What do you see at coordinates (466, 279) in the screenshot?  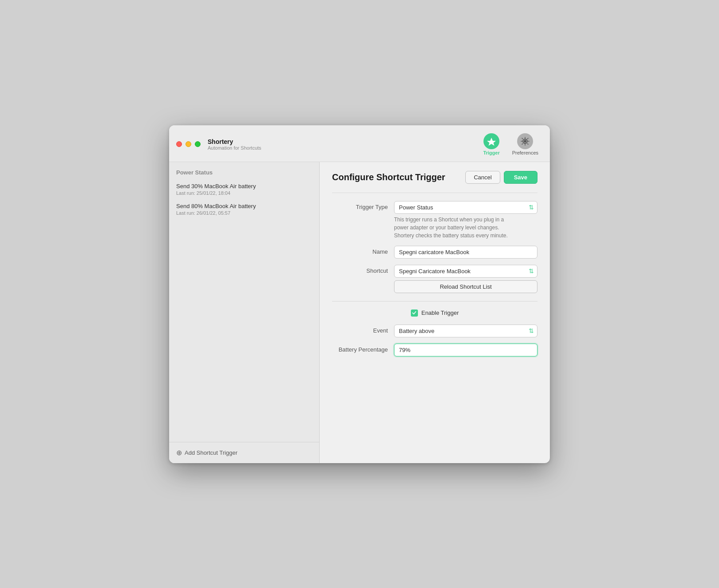 I see `shortcut-control: Spegni Caricatore MacBook ⇅ Reload Short…` at bounding box center [466, 279].